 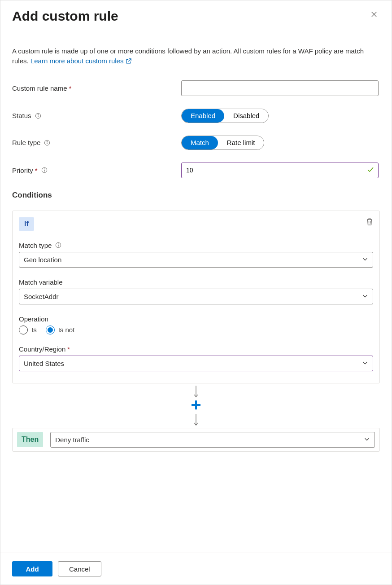 I want to click on close-icon, so click(x=374, y=16).